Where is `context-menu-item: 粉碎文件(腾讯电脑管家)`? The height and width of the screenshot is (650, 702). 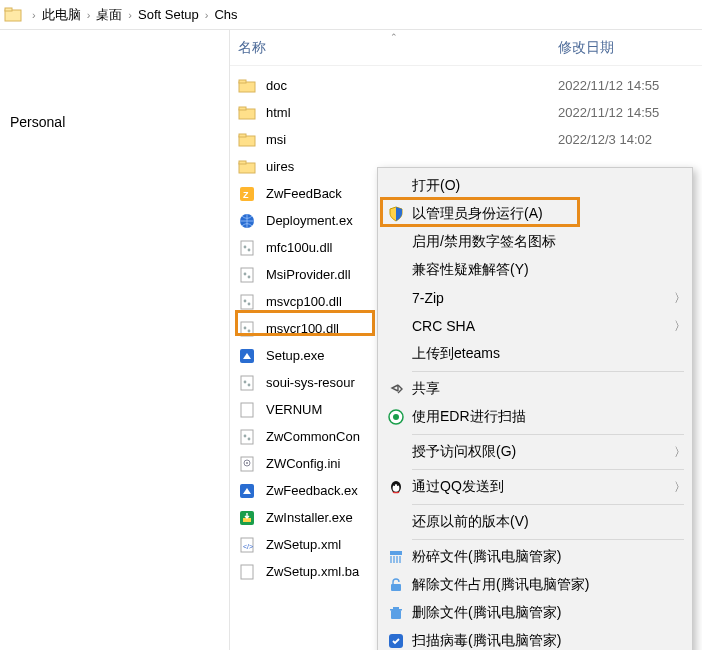
context-menu-item: 粉碎文件(腾讯电脑管家) is located at coordinates (535, 557).